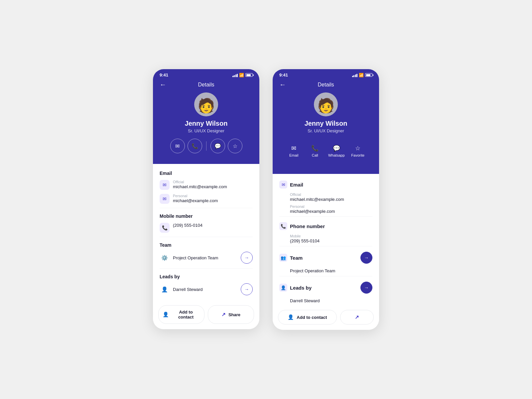 The height and width of the screenshot is (399, 532). What do you see at coordinates (231, 315) in the screenshot?
I see `share-btn-1: ↗ Share` at bounding box center [231, 315].